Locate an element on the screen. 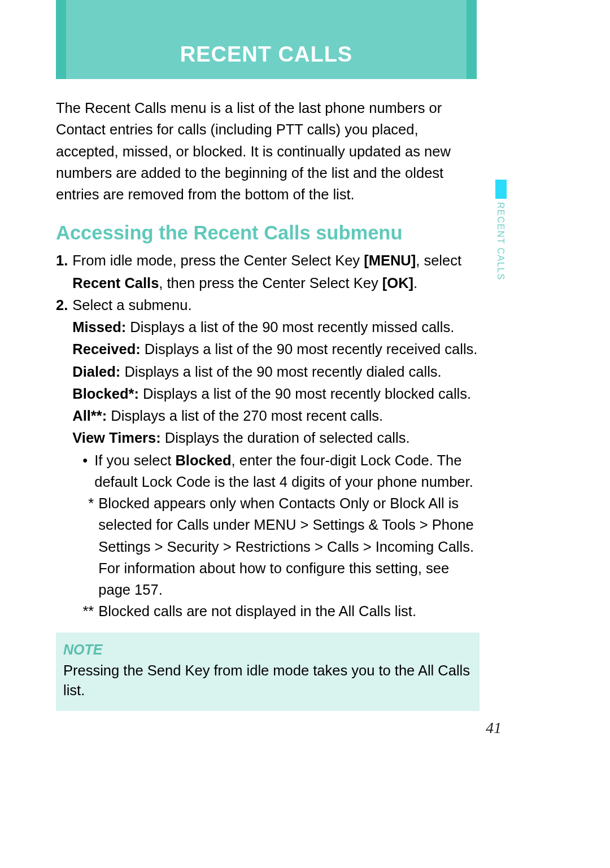 This screenshot has width=610, height=868. header-right-stripe is located at coordinates (472, 40).